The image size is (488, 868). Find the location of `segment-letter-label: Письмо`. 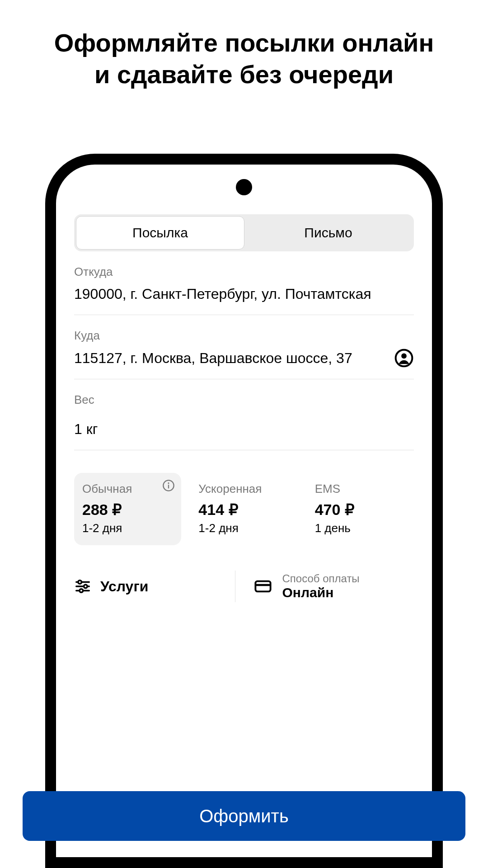

segment-letter-label: Письмо is located at coordinates (328, 233).